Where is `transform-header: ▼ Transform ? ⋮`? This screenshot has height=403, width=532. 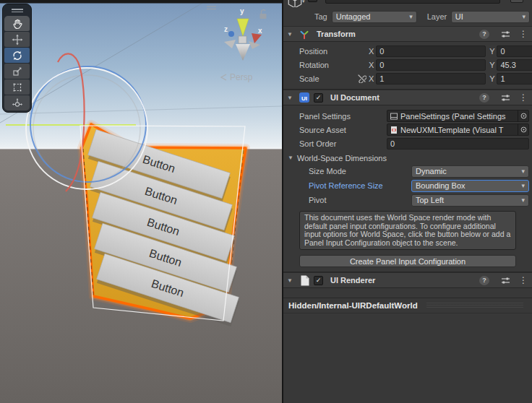
transform-header: ▼ Transform ? ⋮ is located at coordinates (408, 34).